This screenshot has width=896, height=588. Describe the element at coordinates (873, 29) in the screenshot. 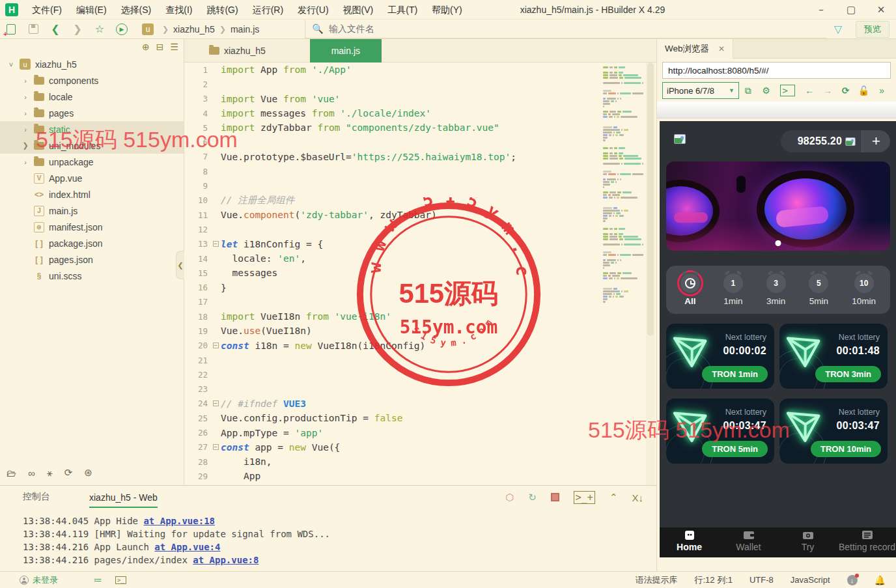

I see `preview-button: 预览` at that location.